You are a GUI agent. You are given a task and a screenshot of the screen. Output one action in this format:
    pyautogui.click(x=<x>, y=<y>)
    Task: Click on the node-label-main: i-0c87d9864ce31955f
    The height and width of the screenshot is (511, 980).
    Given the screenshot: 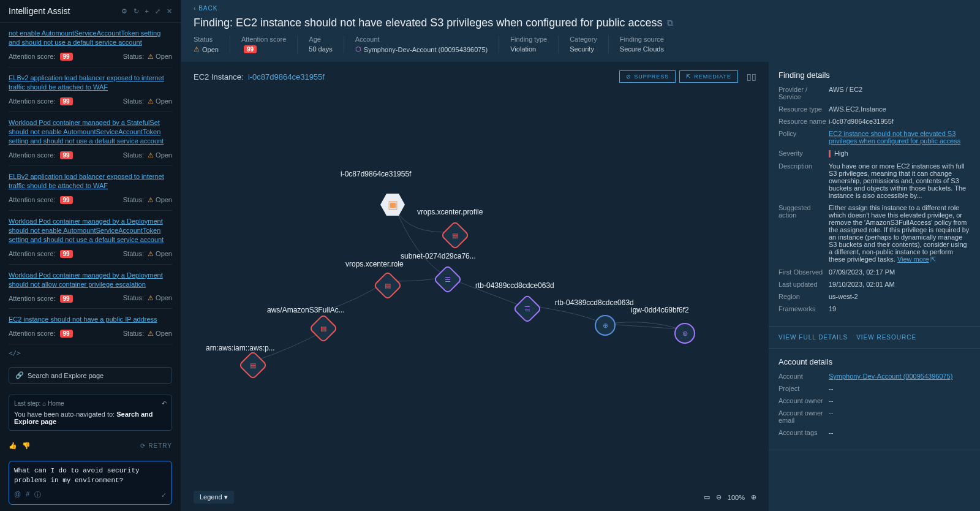 What is the action you would take?
    pyautogui.click(x=376, y=174)
    